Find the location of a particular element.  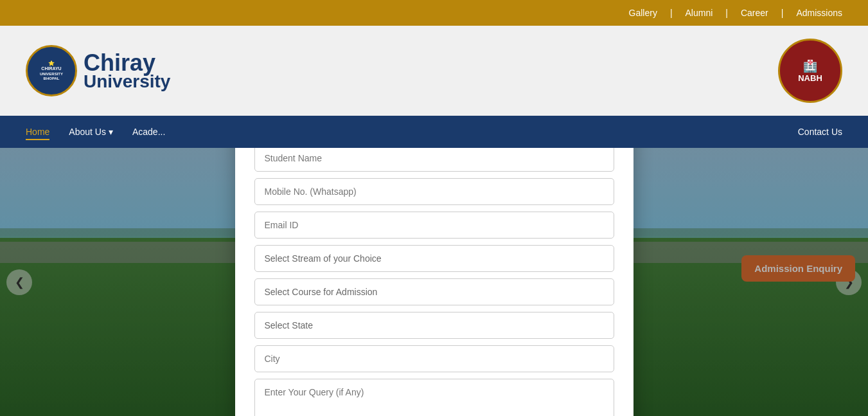

university-logo: ⭐ CHIRAYU UNIVERSITY BHOPAL is located at coordinates (51, 71).